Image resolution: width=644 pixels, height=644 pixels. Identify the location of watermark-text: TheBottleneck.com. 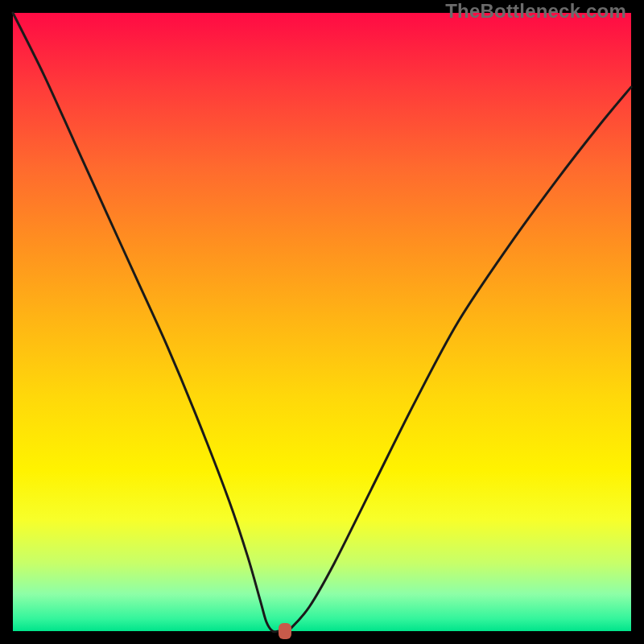
(536, 11).